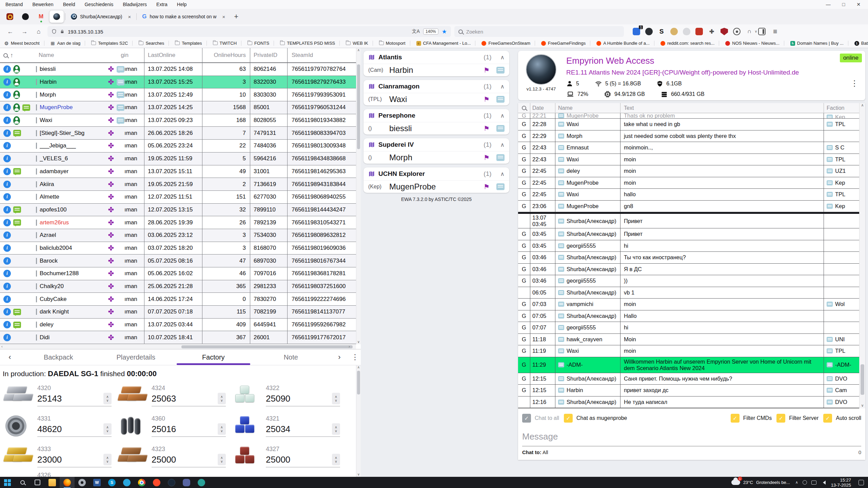 The height and width of the screenshot is (488, 868). What do you see at coordinates (178, 172) in the screenshot?
I see `player-row: i adambayer ✤ ıman 13.07.2025 15:11 49 3…` at bounding box center [178, 172].